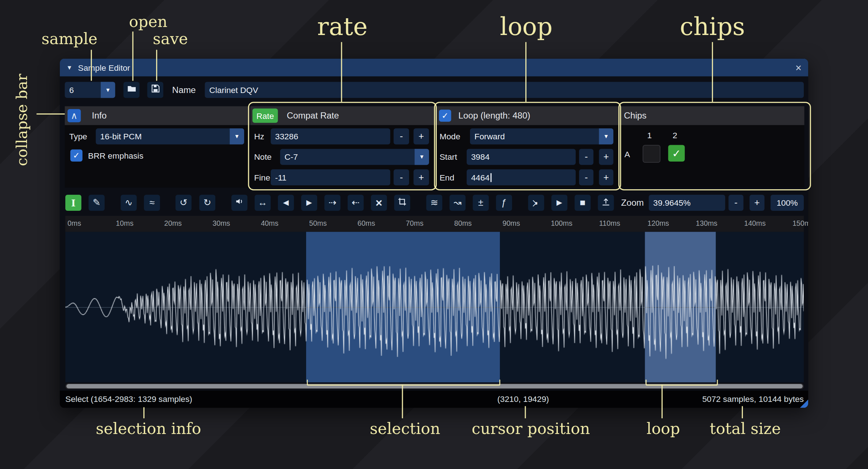 This screenshot has height=469, width=868. I want to click on collapse-bar-button: ∧, so click(74, 116).